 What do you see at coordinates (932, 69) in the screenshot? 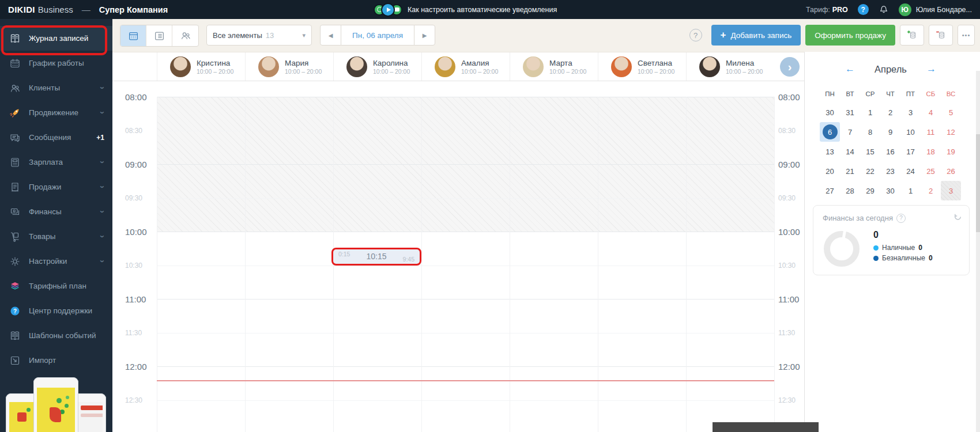
I see `next-month-icon: →` at bounding box center [932, 69].